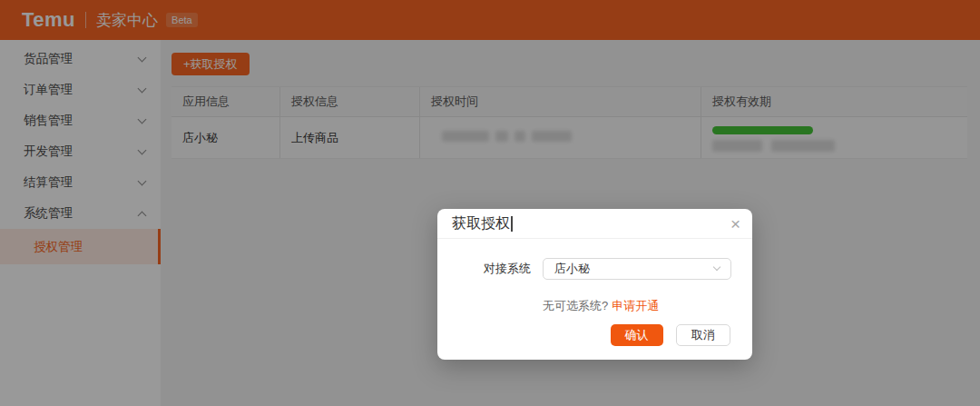 This screenshot has width=980, height=406. What do you see at coordinates (595, 223) in the screenshot?
I see `modal-header: 获取授权 ×` at bounding box center [595, 223].